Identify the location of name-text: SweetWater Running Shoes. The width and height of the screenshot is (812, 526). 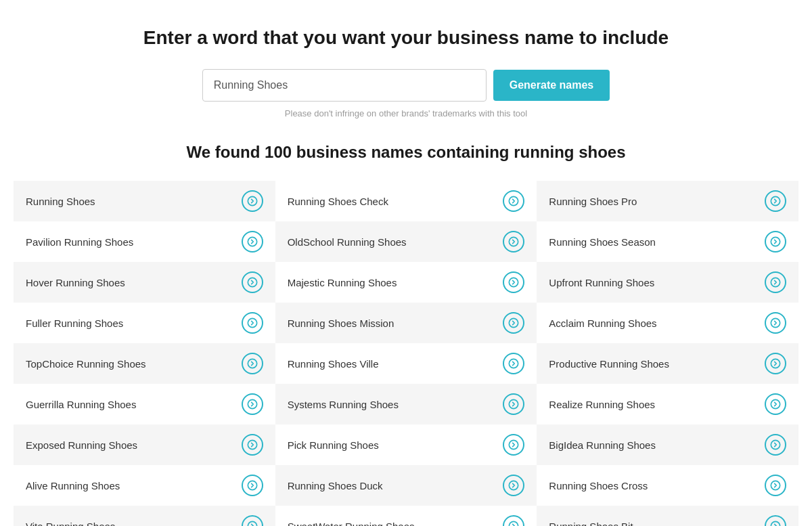
(351, 524).